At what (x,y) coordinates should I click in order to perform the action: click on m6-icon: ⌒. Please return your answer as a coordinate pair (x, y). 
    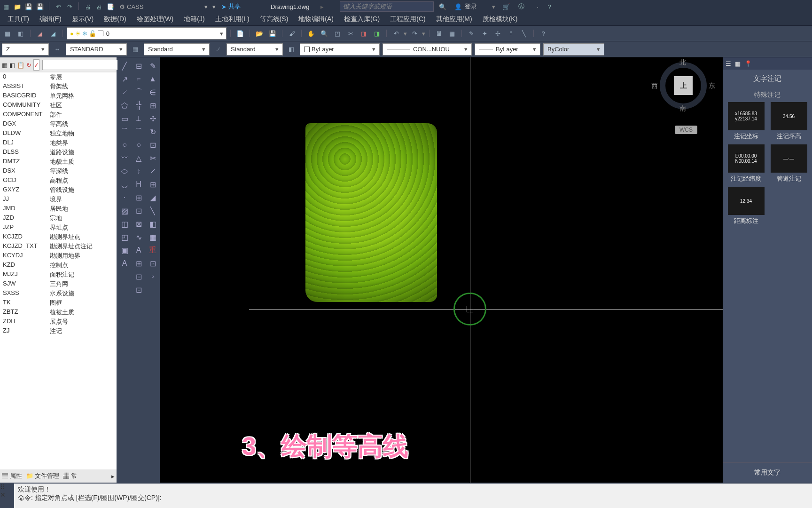
    Looking at the image, I should click on (139, 132).